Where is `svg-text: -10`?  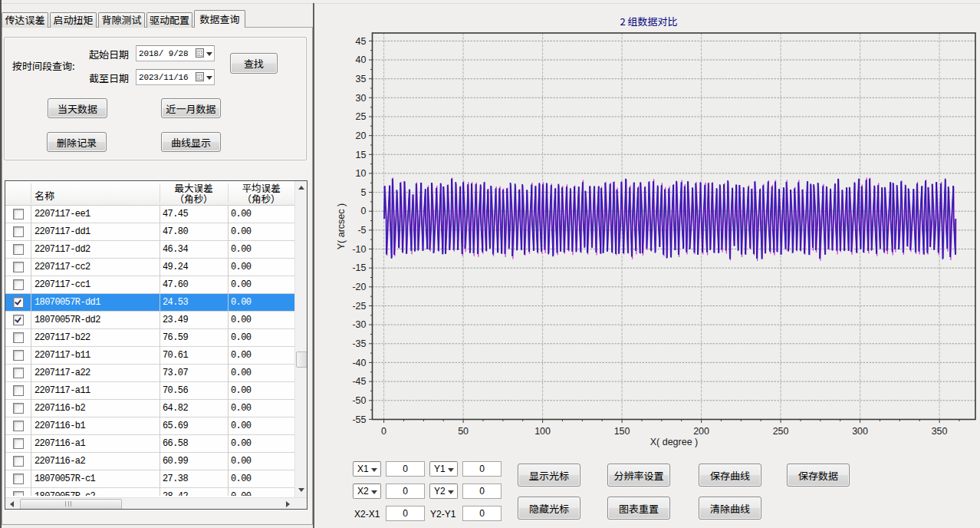 svg-text: -10 is located at coordinates (359, 249).